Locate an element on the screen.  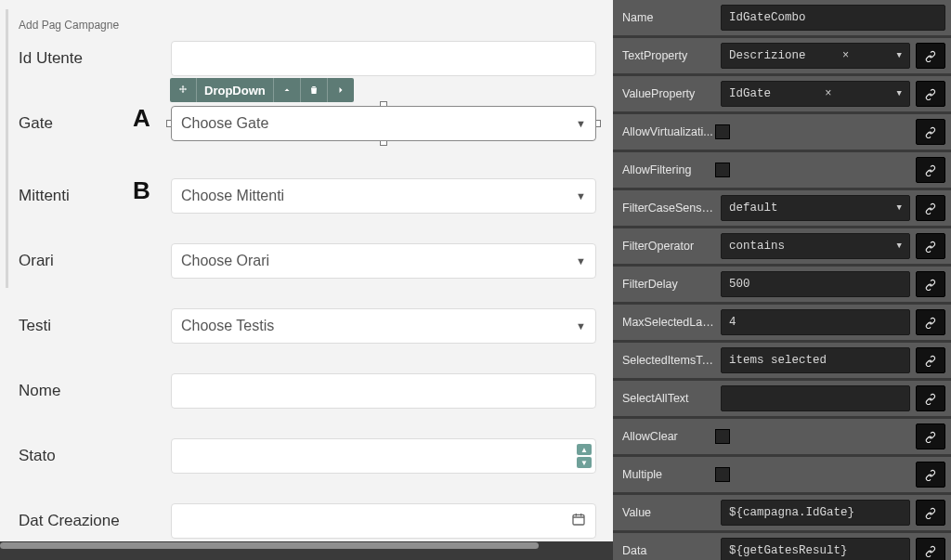
input-idutente is located at coordinates (384, 59).